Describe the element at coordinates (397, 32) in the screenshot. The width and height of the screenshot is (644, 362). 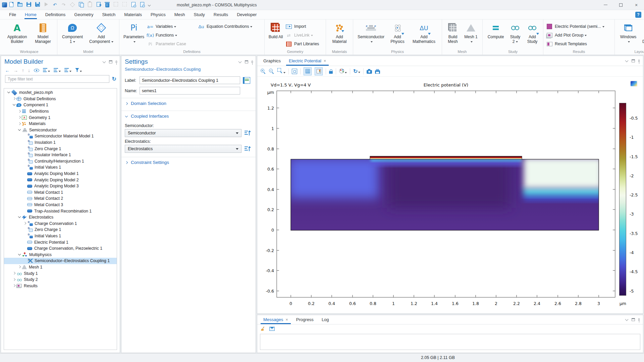
I see `add-physics-button: Add Physics` at that location.